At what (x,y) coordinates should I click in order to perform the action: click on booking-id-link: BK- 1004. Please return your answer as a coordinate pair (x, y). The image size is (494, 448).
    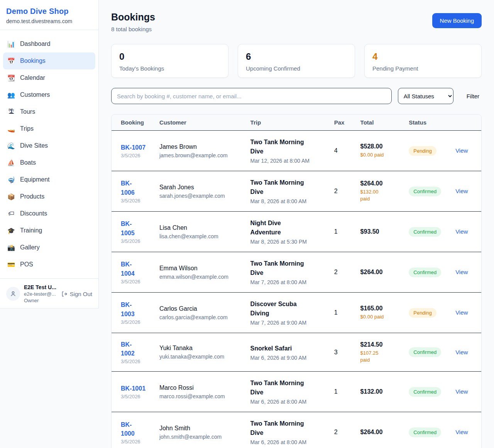
    Looking at the image, I should click on (128, 269).